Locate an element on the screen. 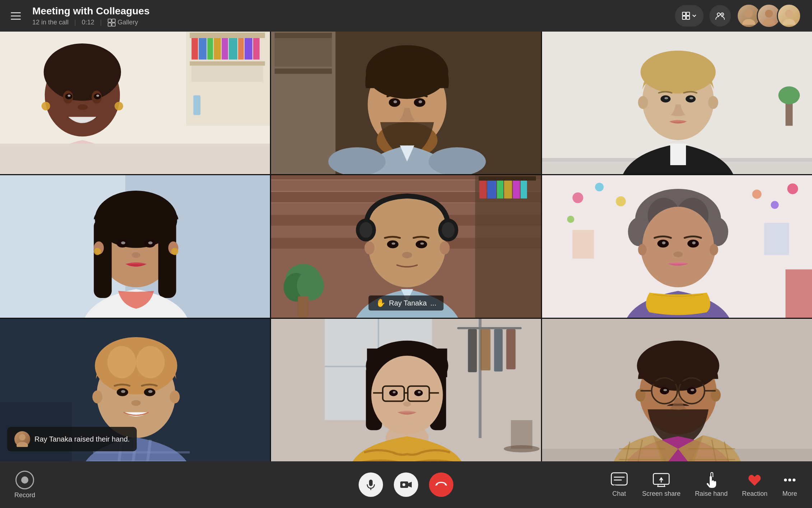 The height and width of the screenshot is (508, 812). layout-button is located at coordinates (689, 16).